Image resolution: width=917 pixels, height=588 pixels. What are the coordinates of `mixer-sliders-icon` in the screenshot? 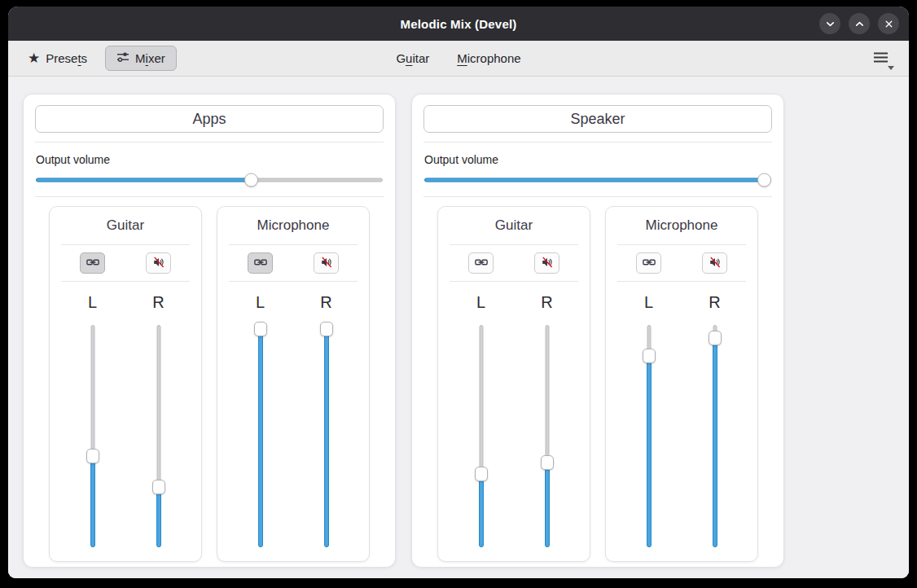 It's located at (123, 59).